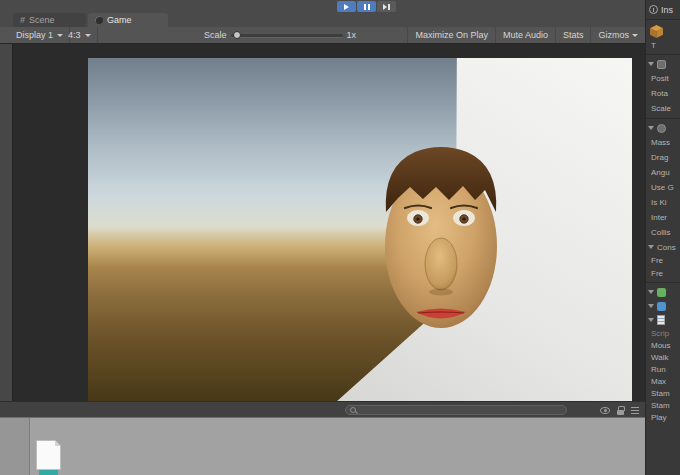  I want to click on pause-button, so click(366, 6).